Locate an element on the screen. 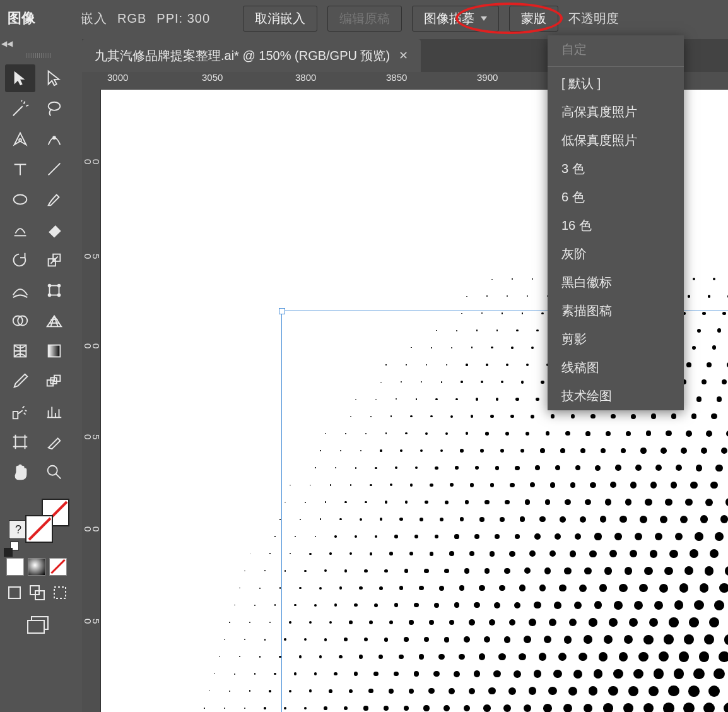 The width and height of the screenshot is (728, 712). ellipse-tool is located at coordinates (20, 199).